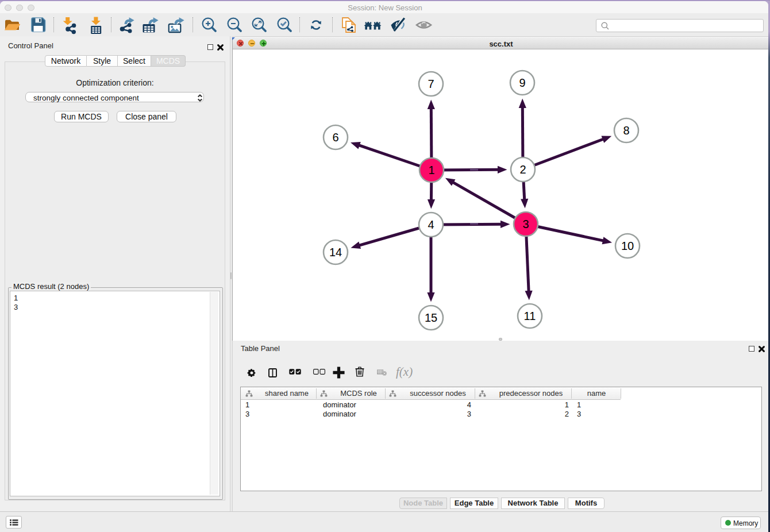  What do you see at coordinates (431, 318) in the screenshot?
I see `svg-text: 15` at bounding box center [431, 318].